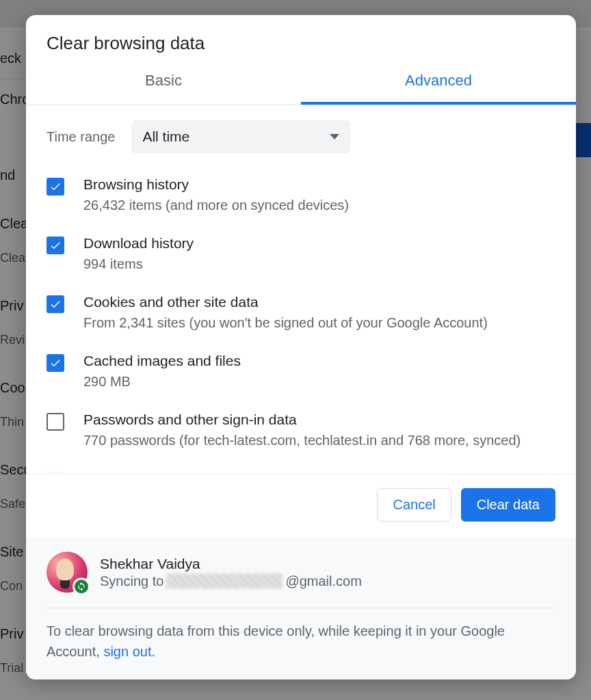 The height and width of the screenshot is (700, 591). Describe the element at coordinates (286, 323) in the screenshot. I see `item-subtitle: From 2,341 sites (you won't be signed ou…` at that location.